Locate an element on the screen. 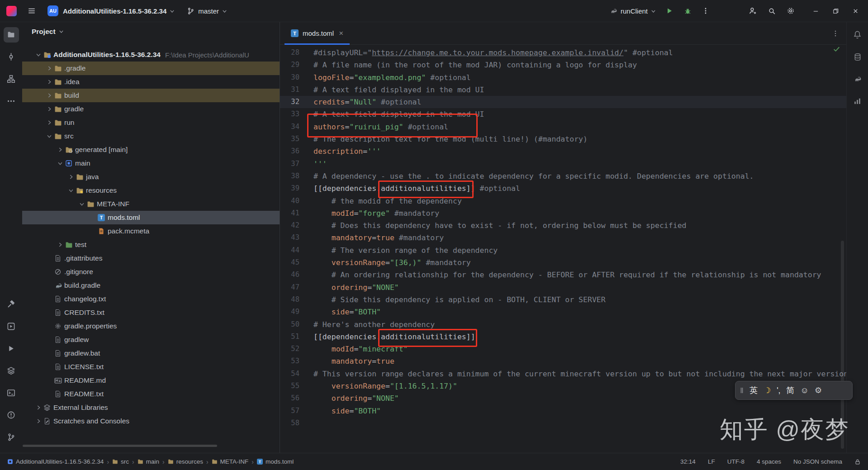 The width and height of the screenshot is (868, 470). project-selector: AdditionalUtilities-1.16.5-36.2.34 is located at coordinates (117, 11).